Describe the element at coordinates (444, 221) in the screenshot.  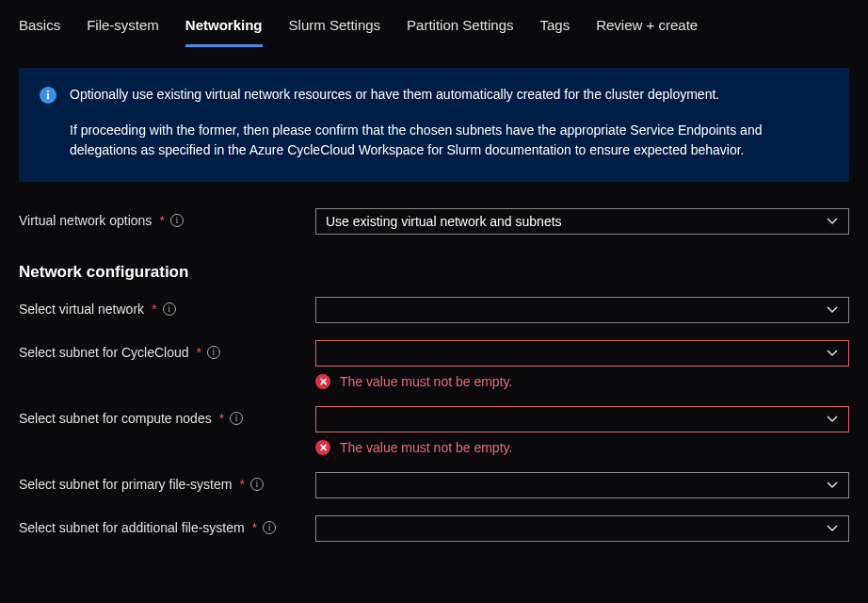
I see `select-value: Use existing virtual network and subnets` at that location.